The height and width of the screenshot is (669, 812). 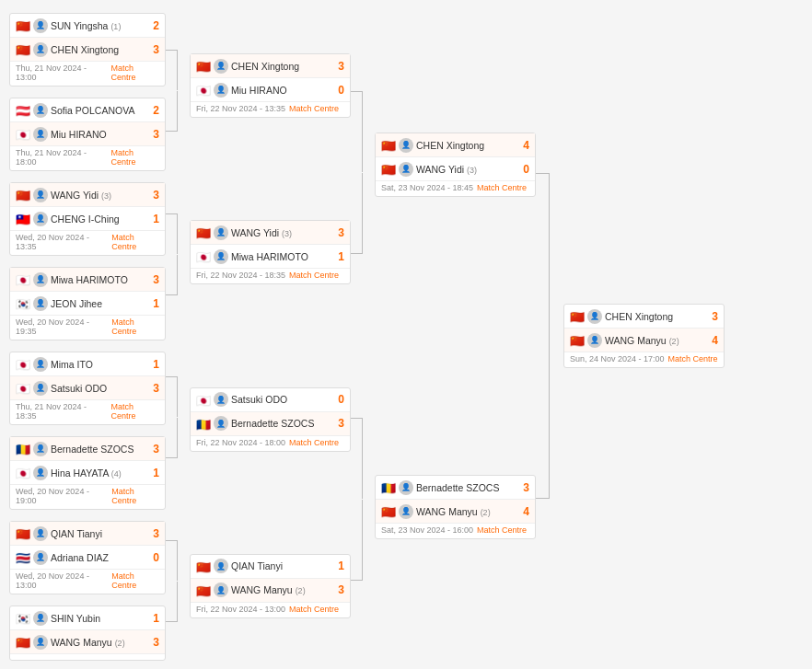 I want to click on connector-r2-r3, so click(x=363, y=336).